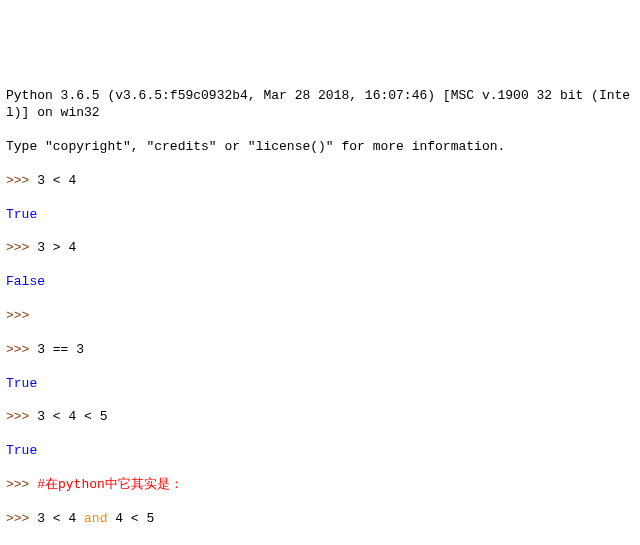 The image size is (640, 545). Describe the element at coordinates (320, 105) in the screenshot. I see `python-version-header: Python 3.6.5 (v3.6.5:f59c0932b4, Mar 28 …` at that location.